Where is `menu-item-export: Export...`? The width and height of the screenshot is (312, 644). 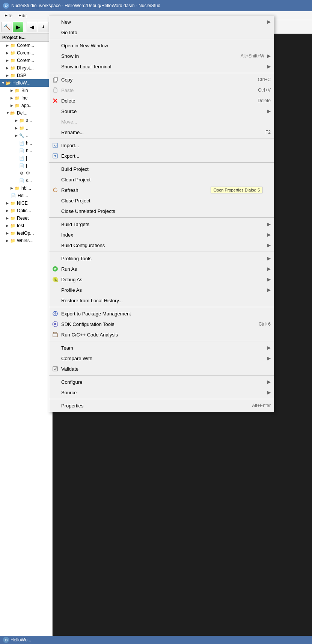
menu-item-export: Export... is located at coordinates (161, 156).